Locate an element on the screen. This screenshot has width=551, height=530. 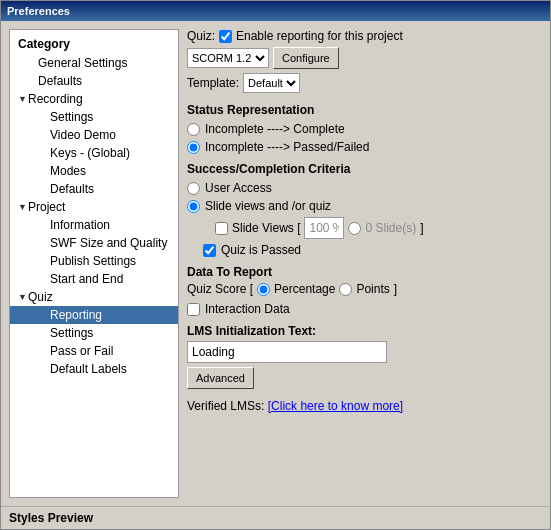
sidebar-item-modes: Modes is located at coordinates (94, 171).